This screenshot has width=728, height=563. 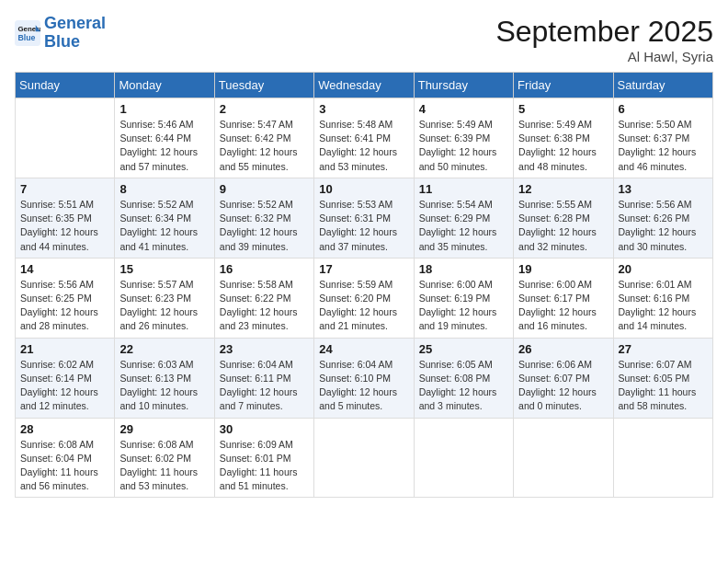 What do you see at coordinates (64, 386) in the screenshot?
I see `day-info: Sunrise: 6:02 AM Sunset: 6:14 PM Dayligh…` at bounding box center [64, 386].